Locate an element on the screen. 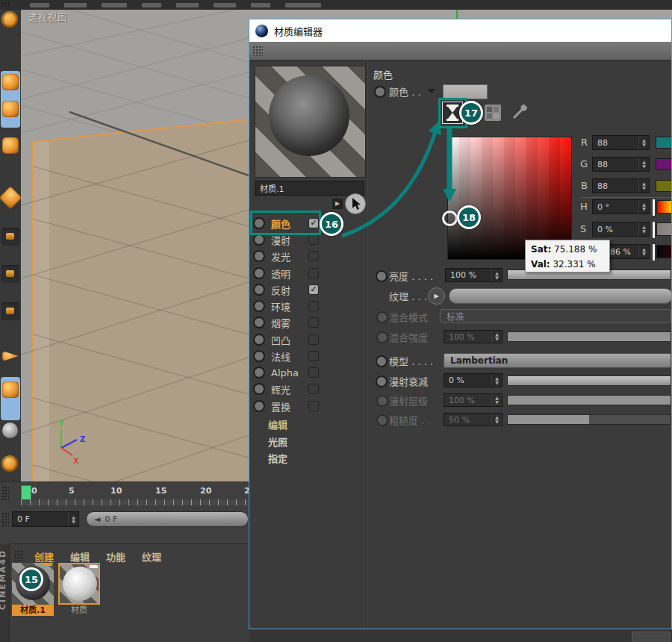  v-slider-handle is located at coordinates (654, 252).